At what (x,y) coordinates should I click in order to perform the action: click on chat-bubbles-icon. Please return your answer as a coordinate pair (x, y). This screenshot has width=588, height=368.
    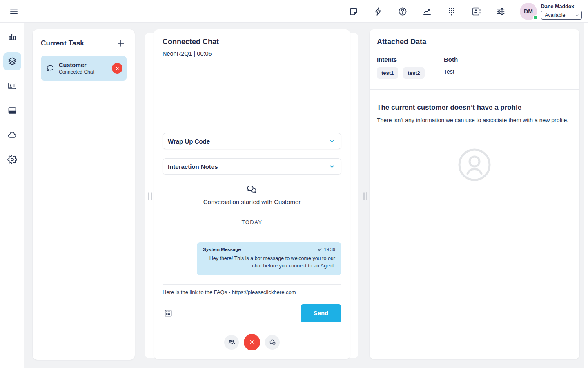
    Looking at the image, I should click on (252, 190).